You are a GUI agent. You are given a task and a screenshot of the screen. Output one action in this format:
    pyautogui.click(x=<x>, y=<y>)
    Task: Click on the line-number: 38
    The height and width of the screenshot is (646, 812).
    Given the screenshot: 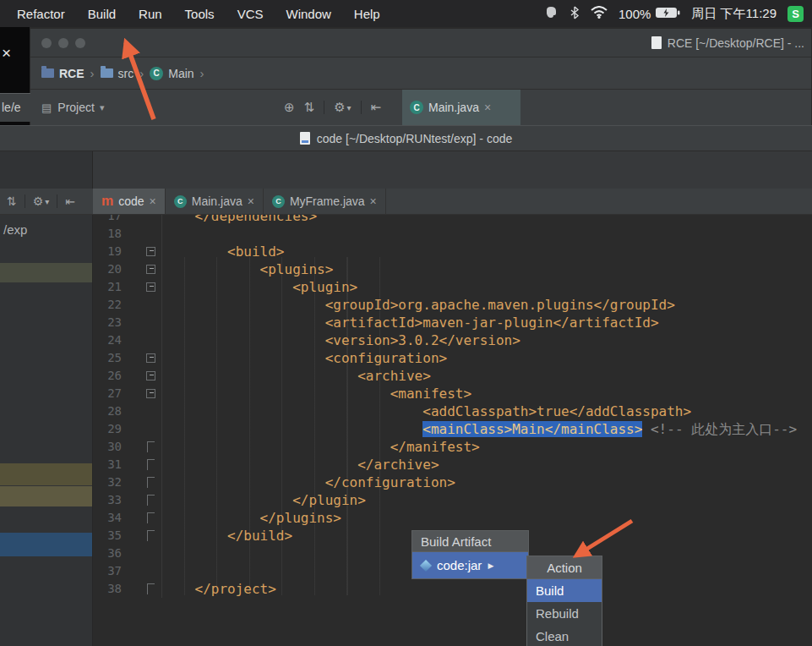 What is the action you would take?
    pyautogui.click(x=107, y=589)
    